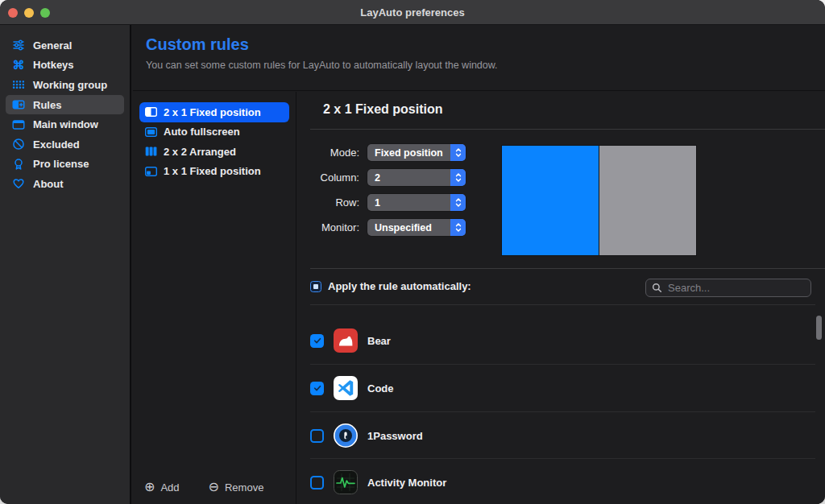 The image size is (825, 504). Describe the element at coordinates (346, 388) in the screenshot. I see `vscode-app-icon` at that location.